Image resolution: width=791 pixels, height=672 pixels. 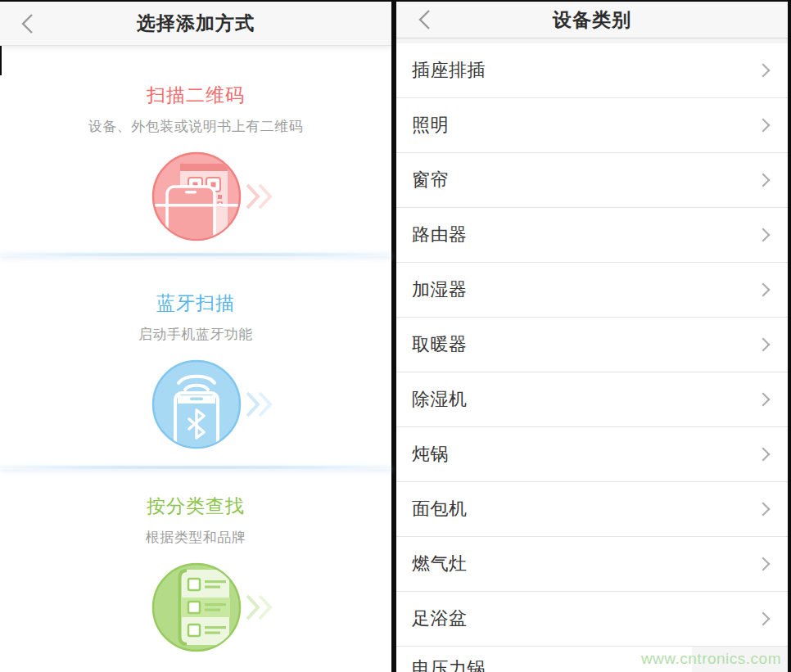 What do you see at coordinates (196, 23) in the screenshot?
I see `page-title: 选择添加方式` at bounding box center [196, 23].